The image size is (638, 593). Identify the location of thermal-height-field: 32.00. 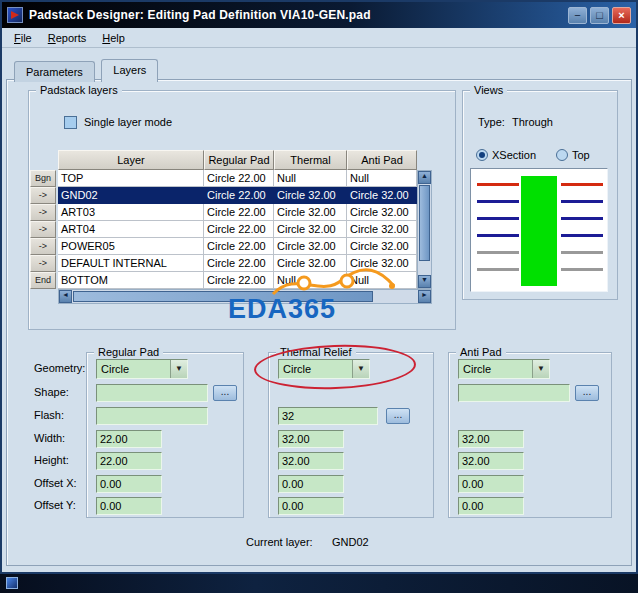
(311, 461).